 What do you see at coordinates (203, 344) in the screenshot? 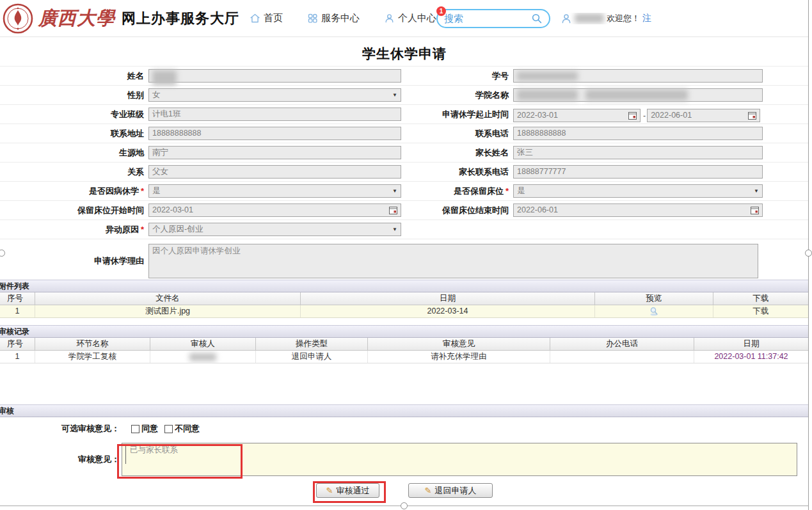
I see `column-header: 审核人` at bounding box center [203, 344].